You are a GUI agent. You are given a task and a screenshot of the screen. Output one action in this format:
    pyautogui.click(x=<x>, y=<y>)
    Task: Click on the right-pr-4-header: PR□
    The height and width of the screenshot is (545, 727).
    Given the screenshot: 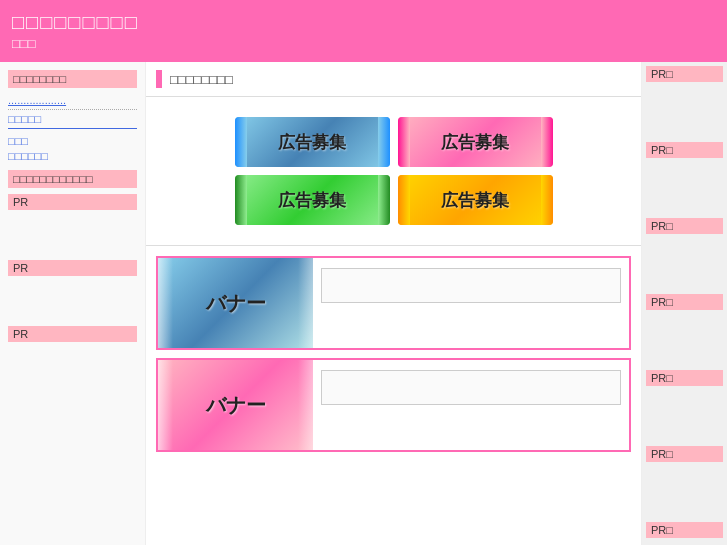 What is the action you would take?
    pyautogui.click(x=684, y=378)
    